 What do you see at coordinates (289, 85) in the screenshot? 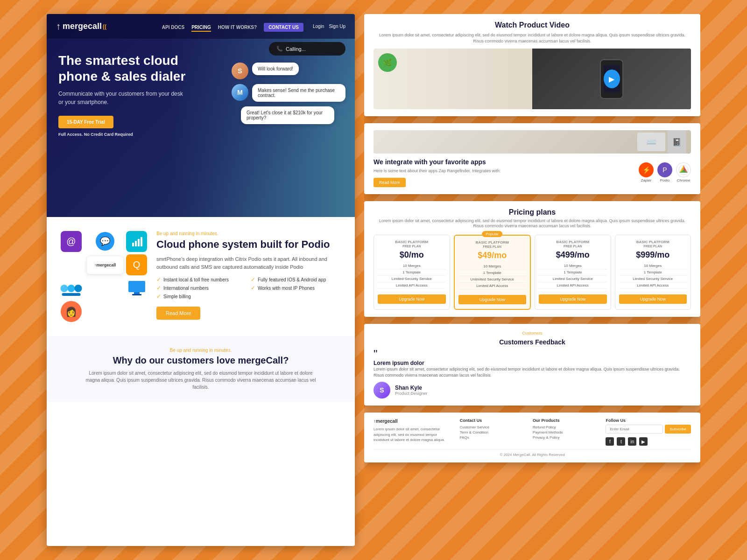
I see `chat-container: 📞 Calling... S Will look forward! M Make…` at bounding box center [289, 85].